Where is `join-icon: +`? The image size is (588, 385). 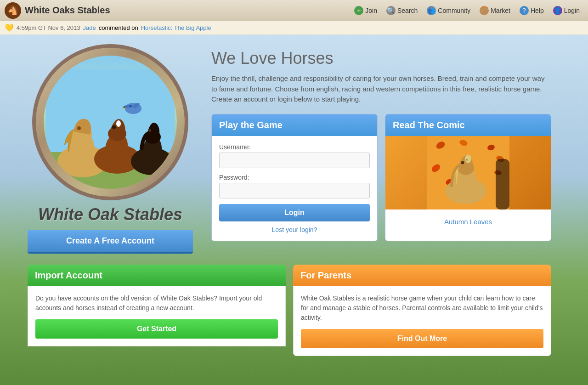 join-icon: + is located at coordinates (359, 11).